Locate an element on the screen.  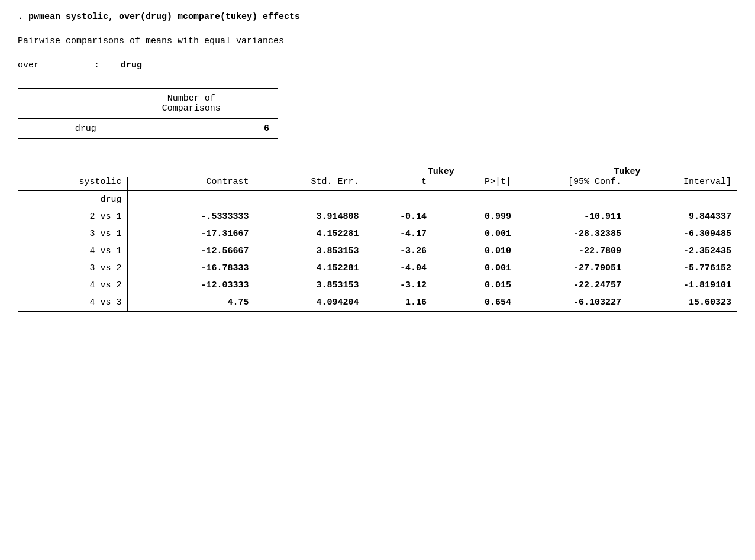
contrast-2v1: -.5333333 is located at coordinates (192, 216).